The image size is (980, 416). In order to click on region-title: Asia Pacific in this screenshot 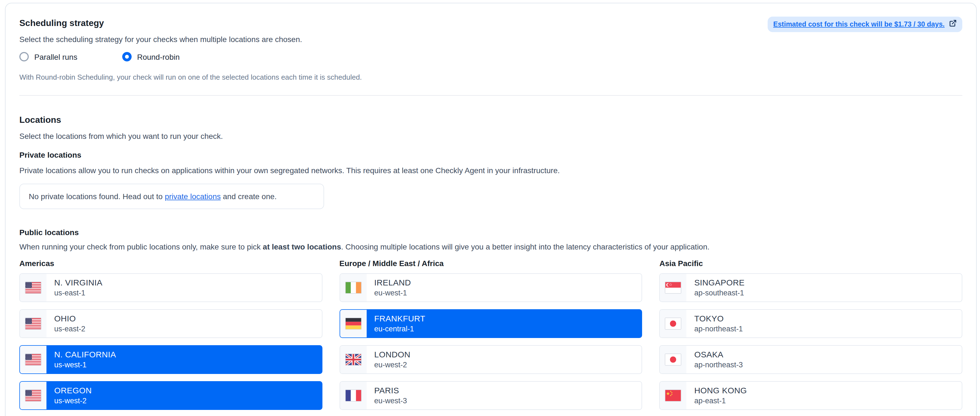, I will do `click(811, 263)`.